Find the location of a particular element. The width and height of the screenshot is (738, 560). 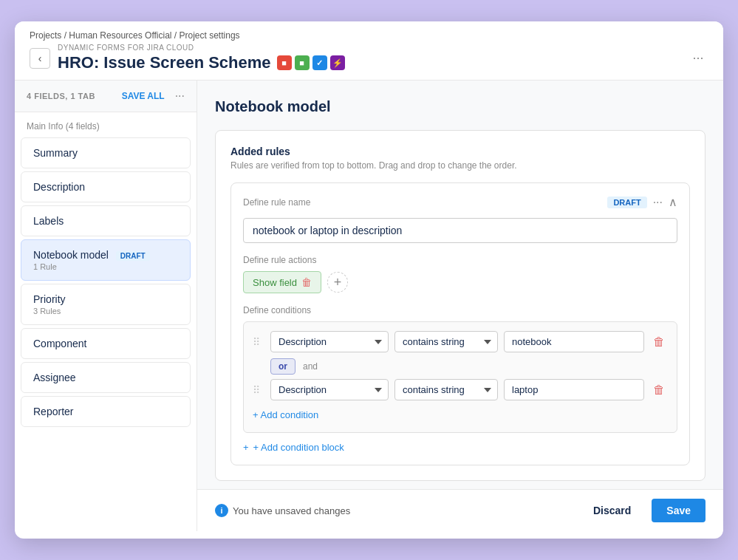

condition-row-2: ⠿ Description Summary Labels contains st… is located at coordinates (460, 390).